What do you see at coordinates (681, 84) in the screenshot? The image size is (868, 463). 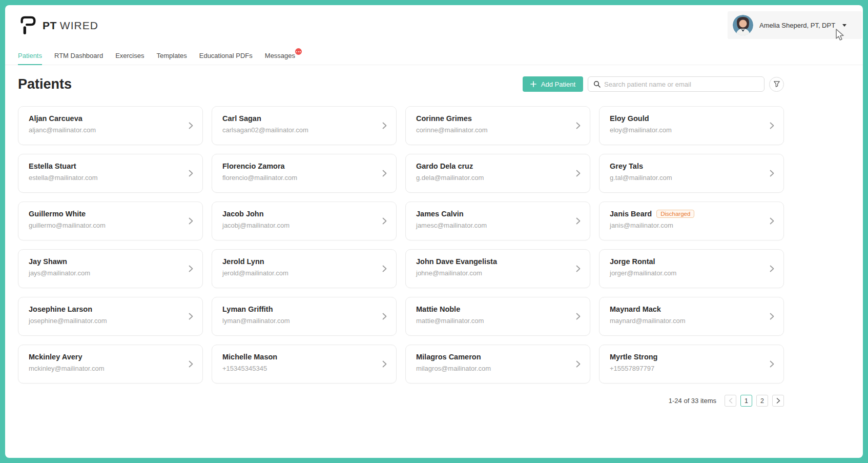 I see `search-input` at bounding box center [681, 84].